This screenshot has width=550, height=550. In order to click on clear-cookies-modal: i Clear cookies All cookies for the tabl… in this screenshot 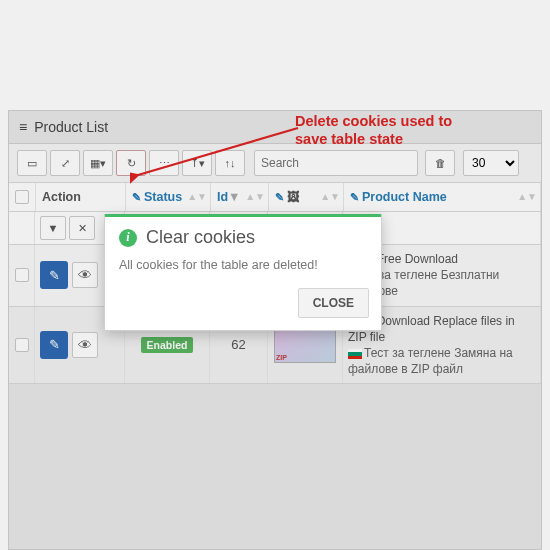, I will do `click(243, 272)`.